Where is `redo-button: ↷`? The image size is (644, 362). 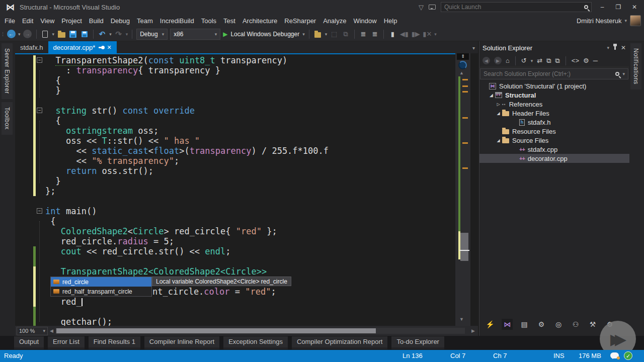 redo-button: ↷ is located at coordinates (119, 34).